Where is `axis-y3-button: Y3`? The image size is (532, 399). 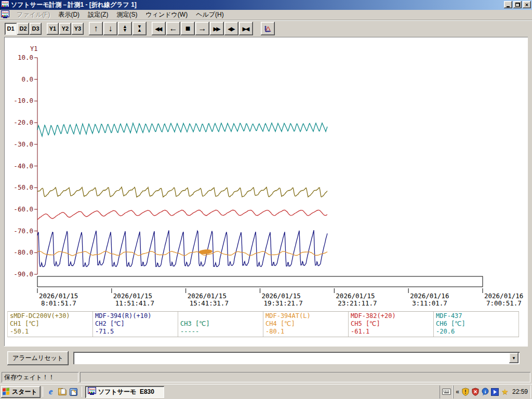 axis-y3-button: Y3 is located at coordinates (78, 29).